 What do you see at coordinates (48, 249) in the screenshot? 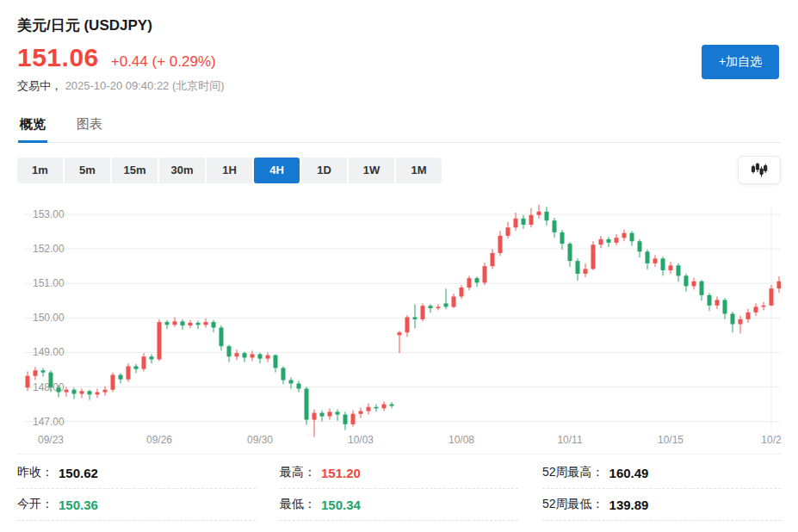
I see `svg-text: 152.00` at bounding box center [48, 249].